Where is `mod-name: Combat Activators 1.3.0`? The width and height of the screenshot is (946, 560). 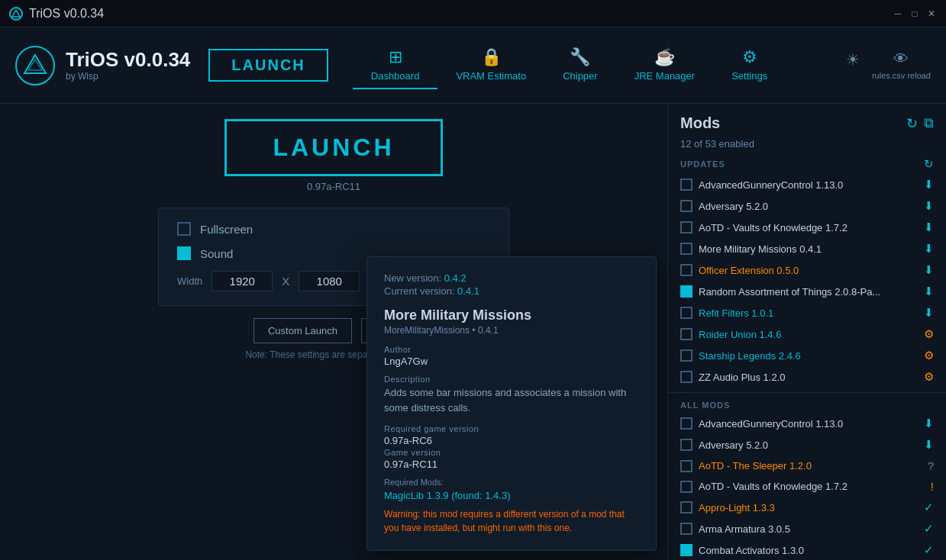 mod-name: Combat Activators 1.3.0 is located at coordinates (808, 551).